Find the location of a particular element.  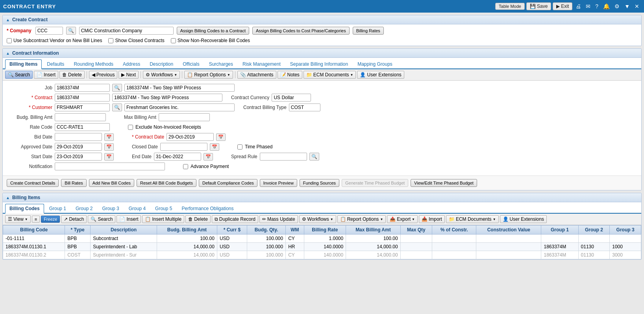

tab-billing-codes: Billing Codes is located at coordinates (24, 209).